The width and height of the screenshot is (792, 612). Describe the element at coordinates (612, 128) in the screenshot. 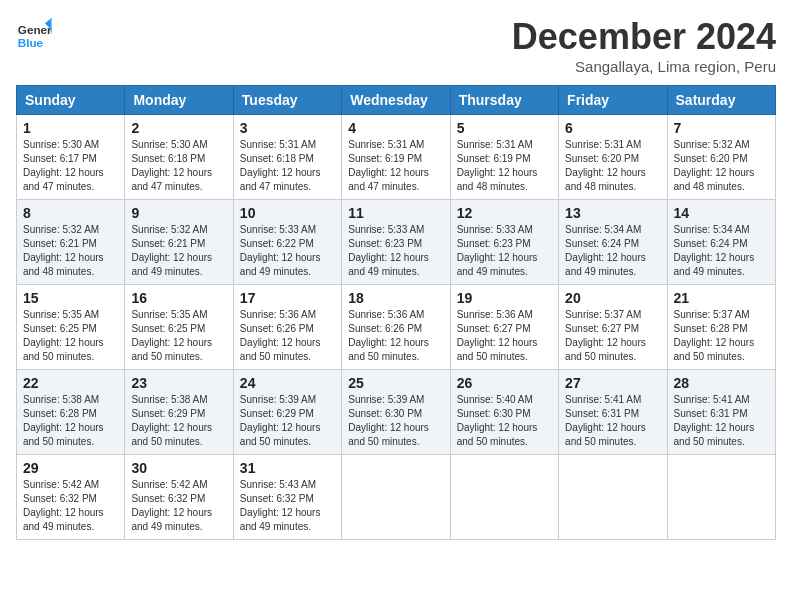

I see `day-number: 6` at that location.